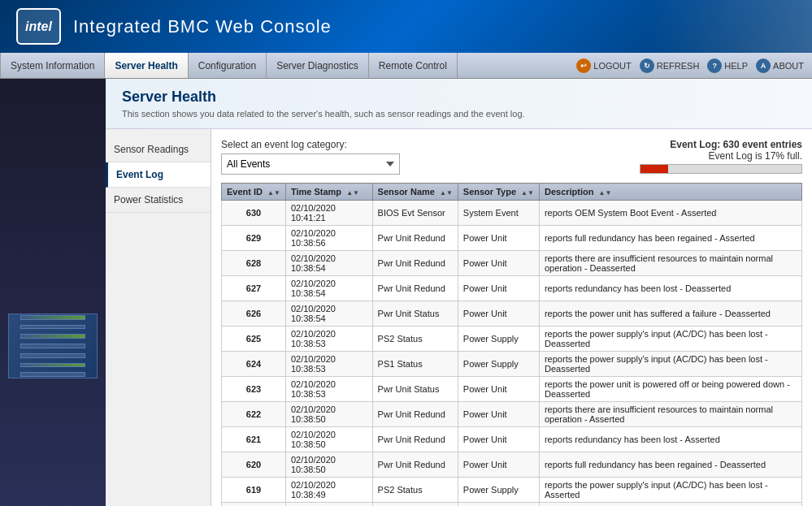 The image size is (812, 506). Describe the element at coordinates (254, 491) in the screenshot. I see `table-cell-0: 619` at that location.